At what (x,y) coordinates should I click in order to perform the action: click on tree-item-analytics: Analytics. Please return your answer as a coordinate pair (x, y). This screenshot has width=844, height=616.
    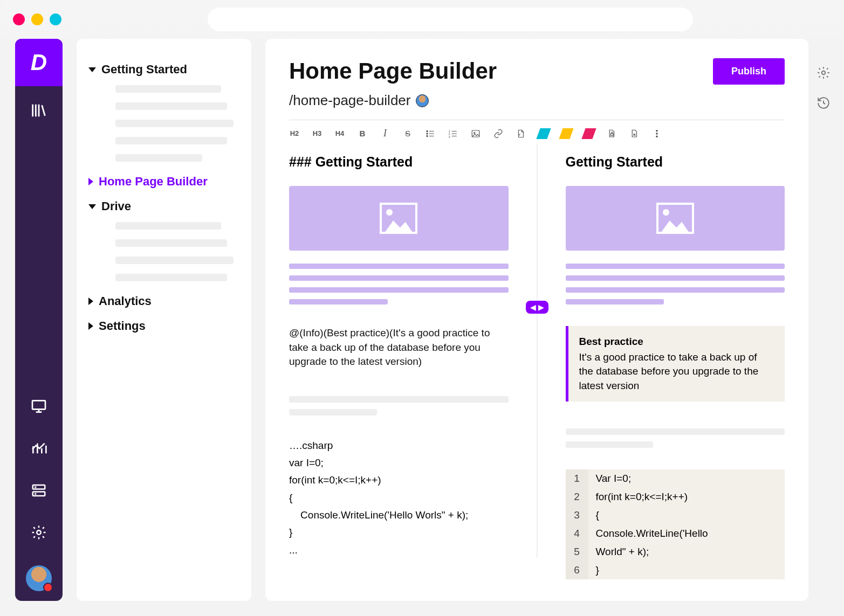
    Looking at the image, I should click on (164, 301).